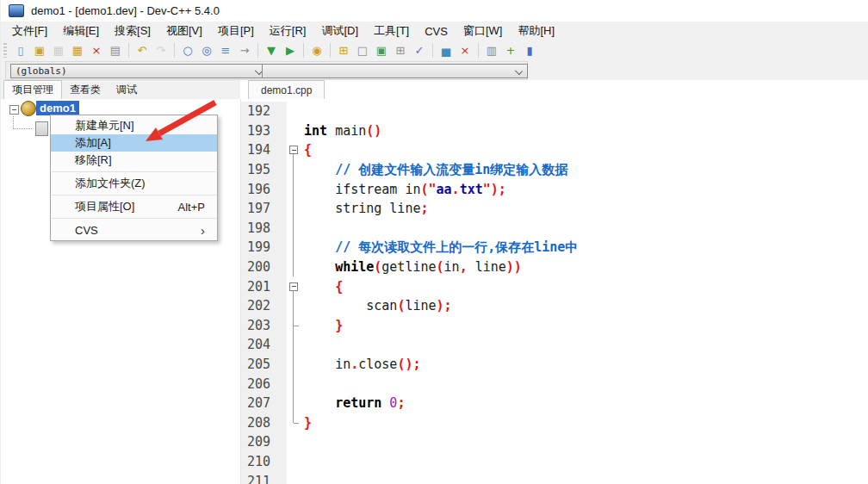 This screenshot has width=868, height=484. I want to click on toolbar-gripper, so click(5, 50).